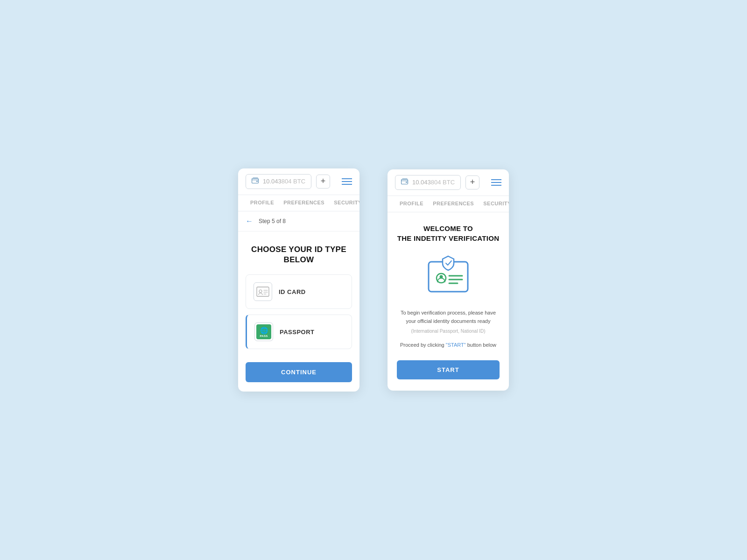 The width and height of the screenshot is (747, 560). Describe the element at coordinates (472, 182) in the screenshot. I see `add-button-2: +` at that location.